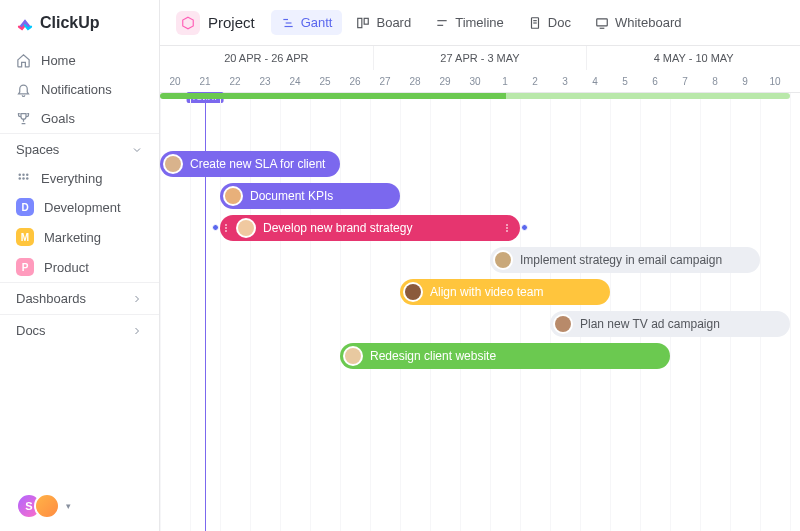 This screenshot has height=531, width=800. Describe the element at coordinates (648, 22) in the screenshot. I see `view-label: Whiteboard` at that location.